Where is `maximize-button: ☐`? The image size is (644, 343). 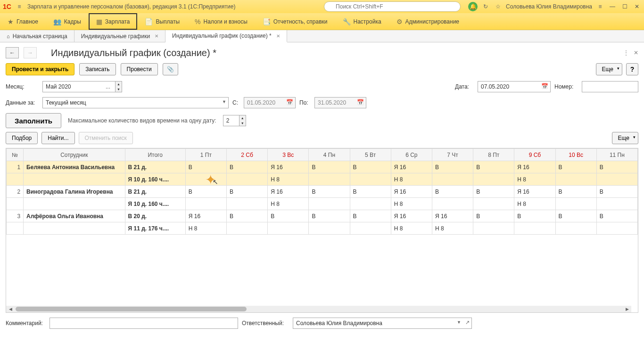
maximize-button: ☐ is located at coordinates (625, 7).